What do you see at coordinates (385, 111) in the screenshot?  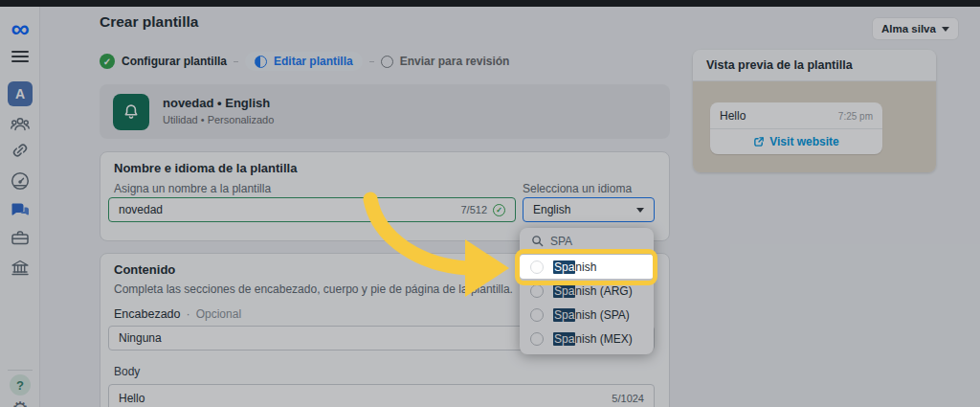 I see `template-summary-card: novedad • English Utilidad • Personaliza…` at bounding box center [385, 111].